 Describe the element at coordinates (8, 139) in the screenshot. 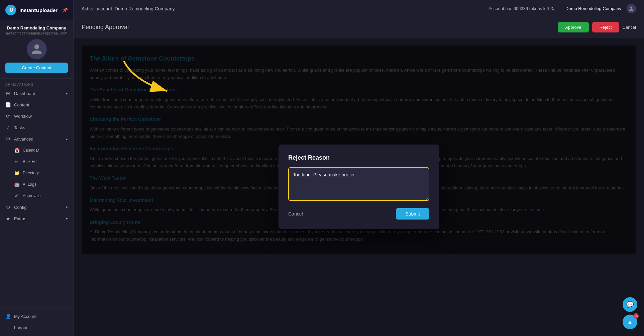

I see `advanced-icon: ⚙` at that location.